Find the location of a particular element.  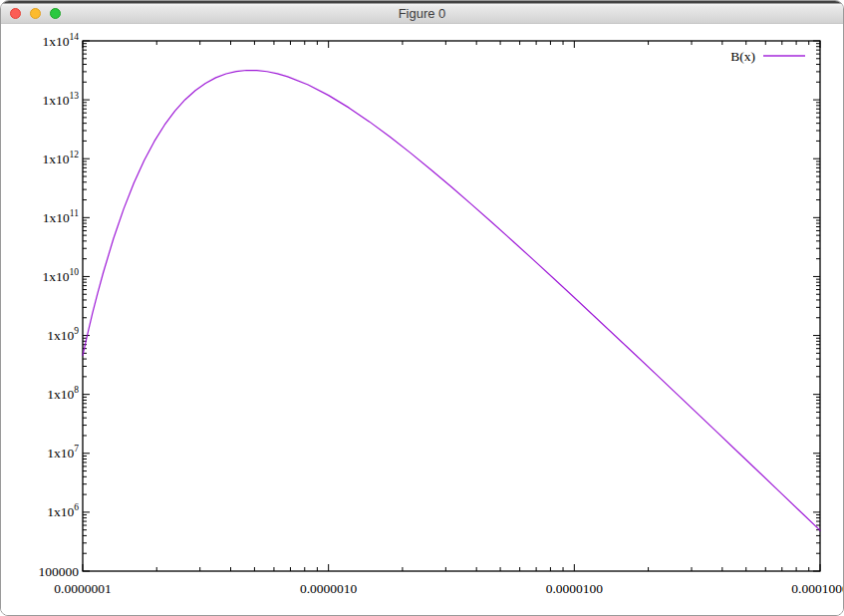

x-axis-tick-label: 0.0000001 is located at coordinates (82, 588).